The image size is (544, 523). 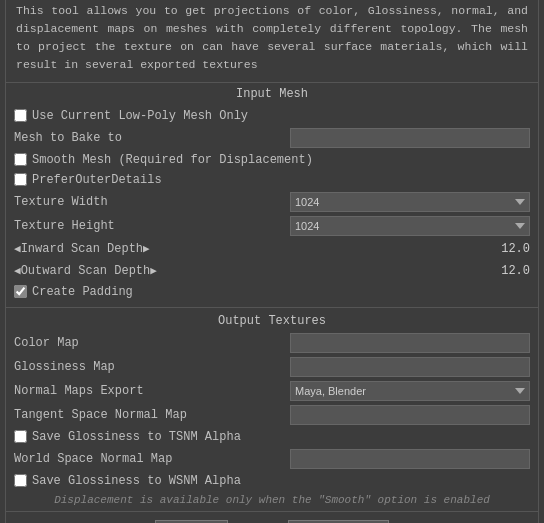 What do you see at coordinates (79, 391) in the screenshot?
I see `normal-maps-export-label: Normal Maps Export` at bounding box center [79, 391].